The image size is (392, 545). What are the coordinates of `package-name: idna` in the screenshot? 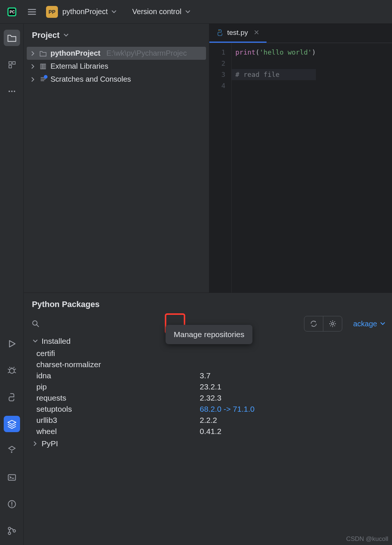 It's located at (118, 376).